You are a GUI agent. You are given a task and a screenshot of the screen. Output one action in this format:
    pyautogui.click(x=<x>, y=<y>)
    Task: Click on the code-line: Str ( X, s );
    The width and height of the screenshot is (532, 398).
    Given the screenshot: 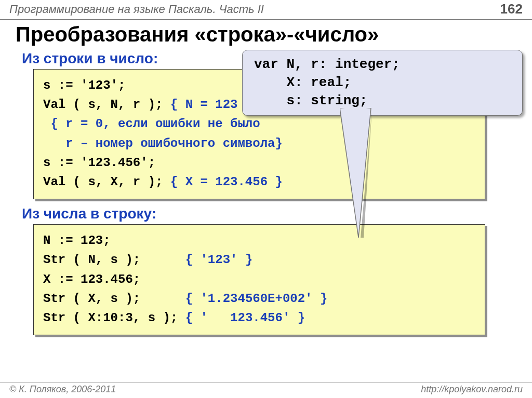 What is the action you would take?
    pyautogui.click(x=114, y=299)
    